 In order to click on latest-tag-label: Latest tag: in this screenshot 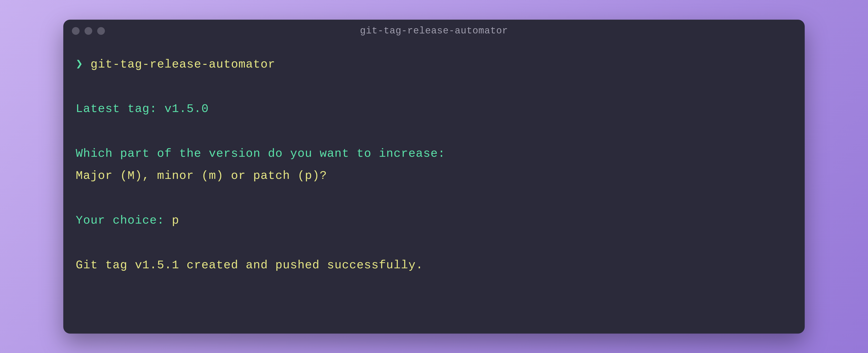, I will do `click(120, 109)`.